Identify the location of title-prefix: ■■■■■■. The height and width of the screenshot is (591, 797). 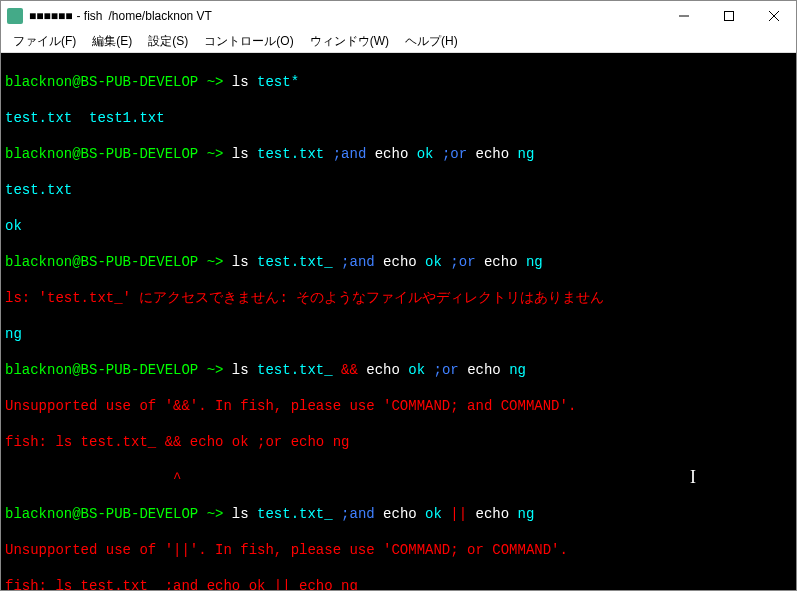
(51, 16).